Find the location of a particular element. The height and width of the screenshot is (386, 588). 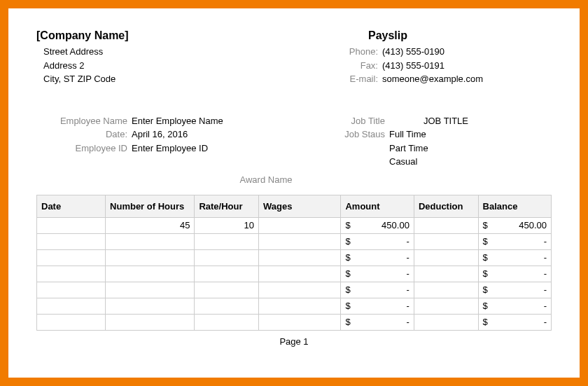

col-header-deduction: Deduction is located at coordinates (446, 206).